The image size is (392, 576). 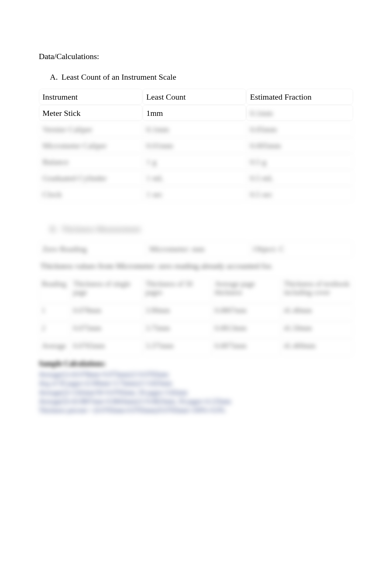 What do you see at coordinates (300, 97) in the screenshot?
I see `table-a-col-estimated-fraction: Estimated Fraction` at bounding box center [300, 97].